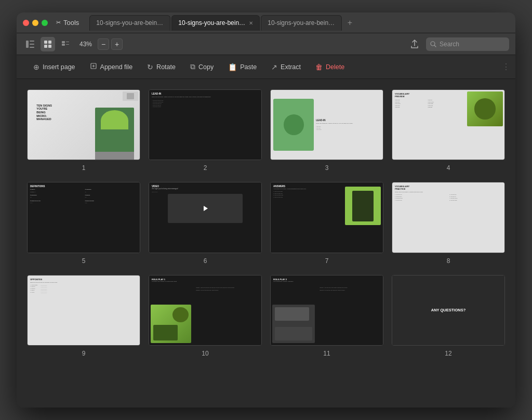  Describe the element at coordinates (84, 261) in the screenshot. I see `page-num-5: 5` at that location.